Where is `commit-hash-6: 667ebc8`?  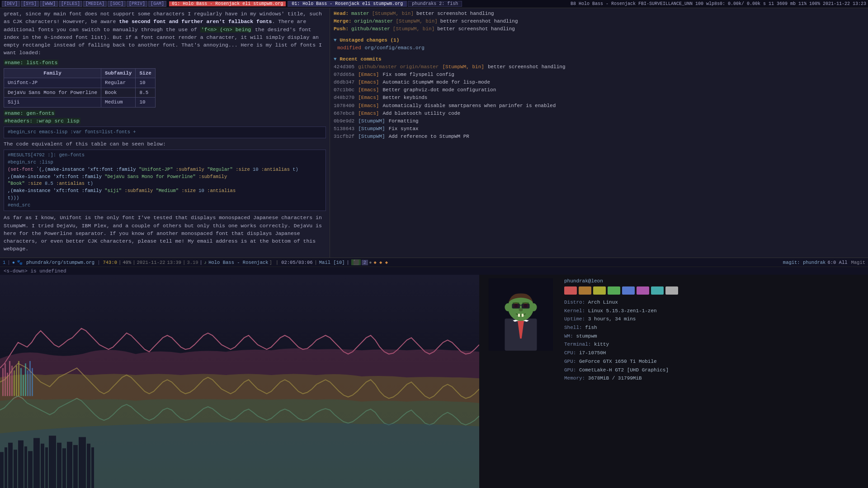 commit-hash-6: 667ebc8 is located at coordinates (344, 114).